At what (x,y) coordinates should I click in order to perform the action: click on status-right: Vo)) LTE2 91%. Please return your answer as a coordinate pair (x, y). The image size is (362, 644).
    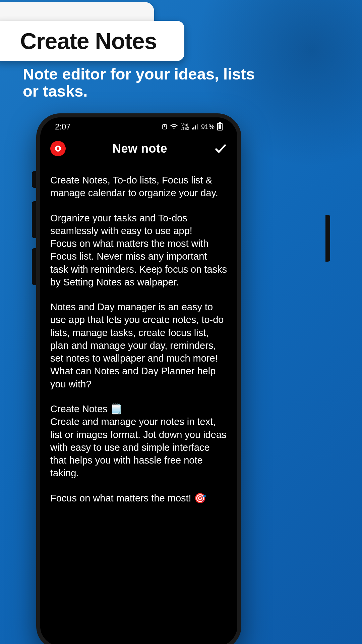
    Looking at the image, I should click on (192, 127).